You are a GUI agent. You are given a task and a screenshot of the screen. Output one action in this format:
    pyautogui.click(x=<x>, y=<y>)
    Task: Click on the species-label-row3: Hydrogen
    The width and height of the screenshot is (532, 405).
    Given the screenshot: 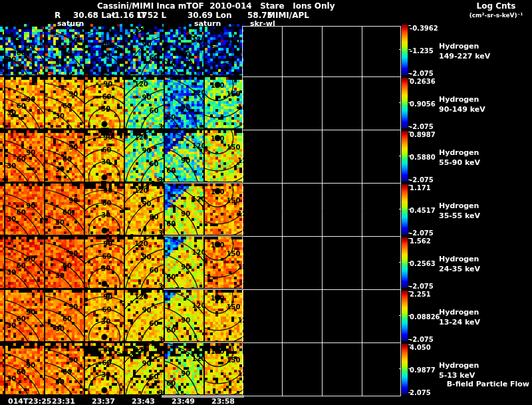 What is the action you would take?
    pyautogui.click(x=459, y=206)
    